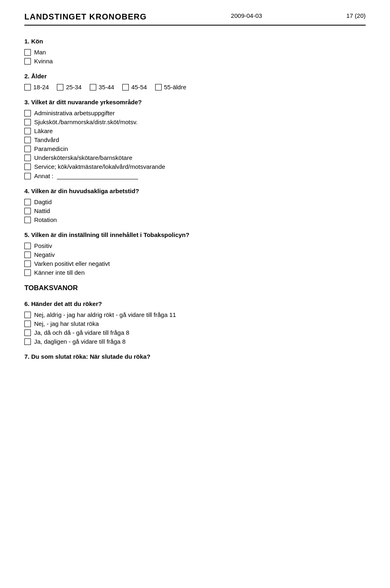 This screenshot has height=588, width=390. Describe the element at coordinates (28, 131) in the screenshot. I see `q3-checkbox-lakare` at that location.